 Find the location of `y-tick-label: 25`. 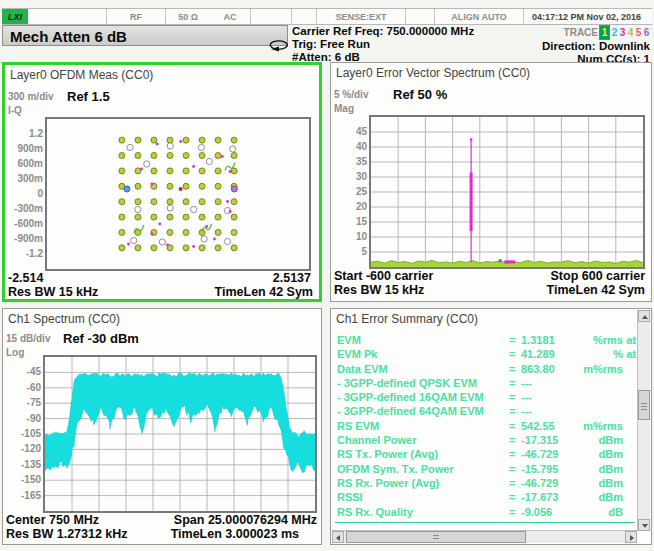

y-tick-label: 25 is located at coordinates (349, 192).